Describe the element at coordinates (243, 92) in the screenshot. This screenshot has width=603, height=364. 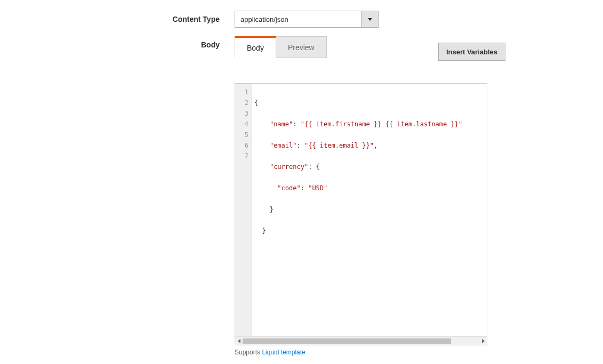
I see `line-number: 1` at that location.